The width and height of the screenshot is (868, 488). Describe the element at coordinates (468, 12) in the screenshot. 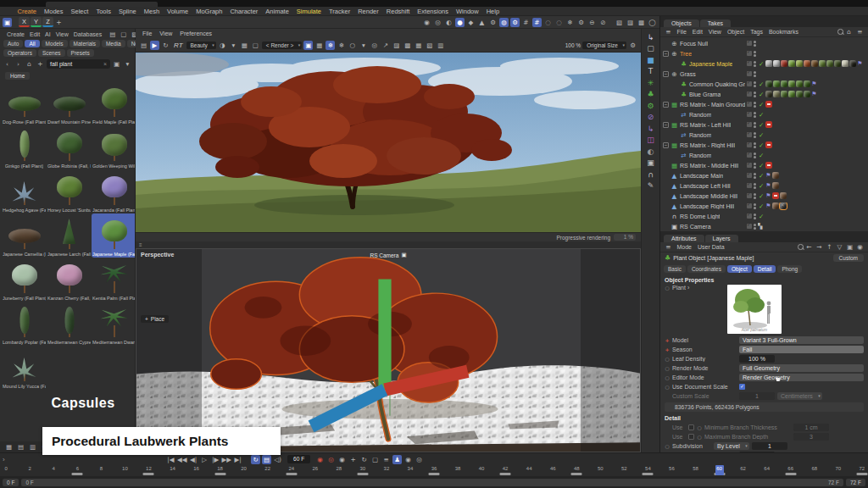

I see `menu-item: Window` at that location.